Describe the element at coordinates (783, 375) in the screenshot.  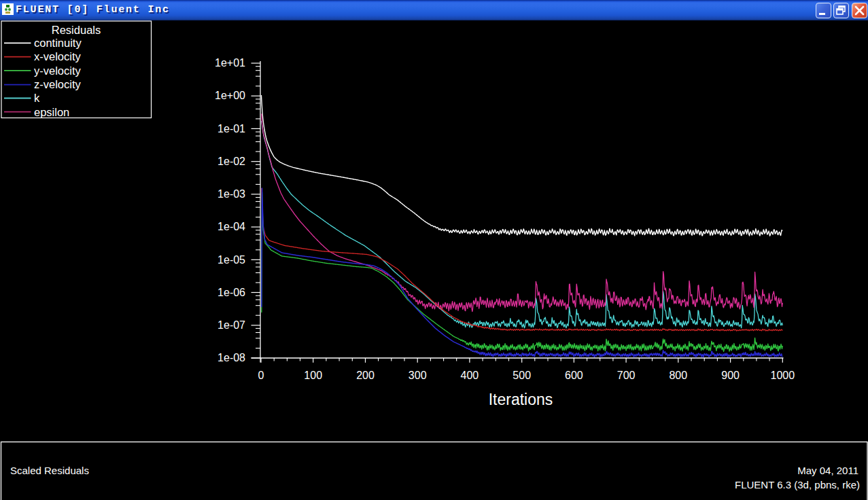
I see `svg-text: 1000` at that location.